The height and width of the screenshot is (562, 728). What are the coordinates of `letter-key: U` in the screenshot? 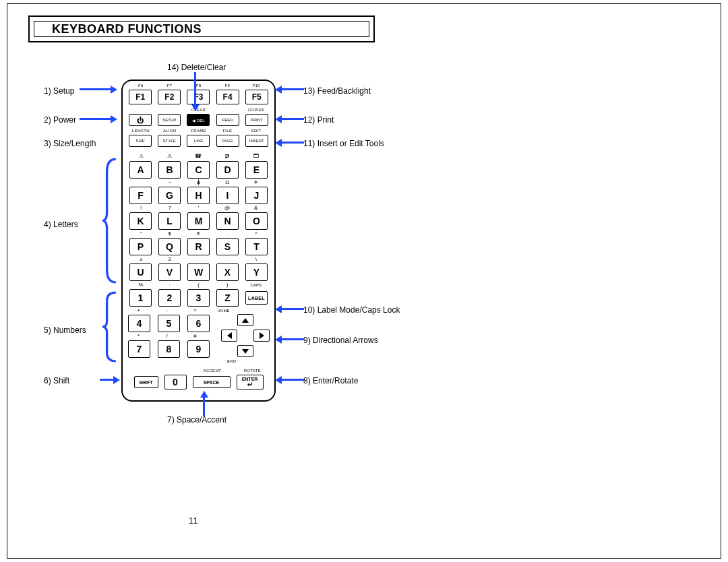 It's located at (140, 272).